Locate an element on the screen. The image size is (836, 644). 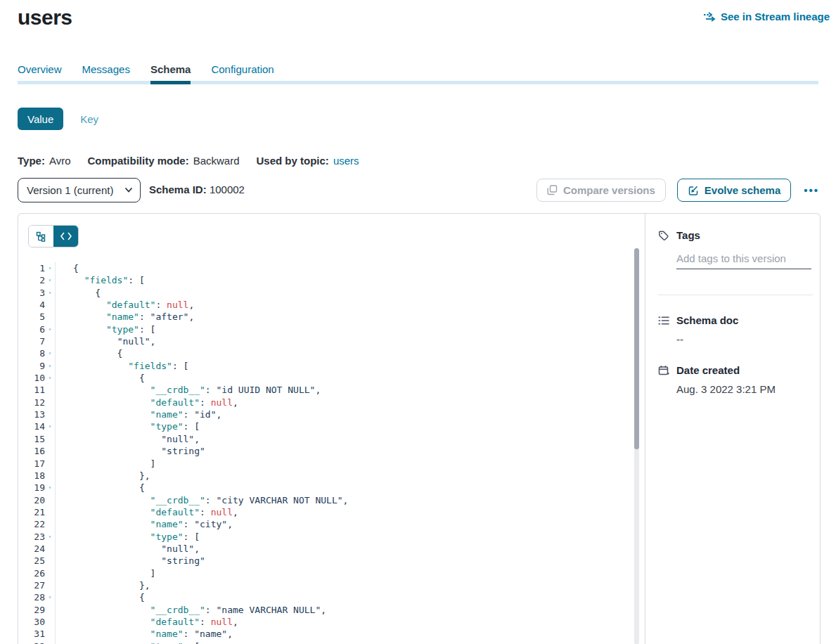
tree-view-icon is located at coordinates (41, 236).